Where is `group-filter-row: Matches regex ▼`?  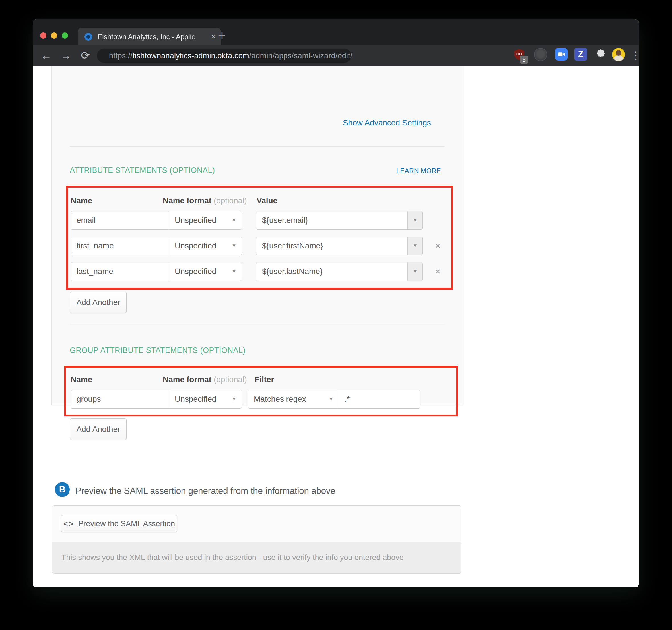 group-filter-row: Matches regex ▼ is located at coordinates (334, 399).